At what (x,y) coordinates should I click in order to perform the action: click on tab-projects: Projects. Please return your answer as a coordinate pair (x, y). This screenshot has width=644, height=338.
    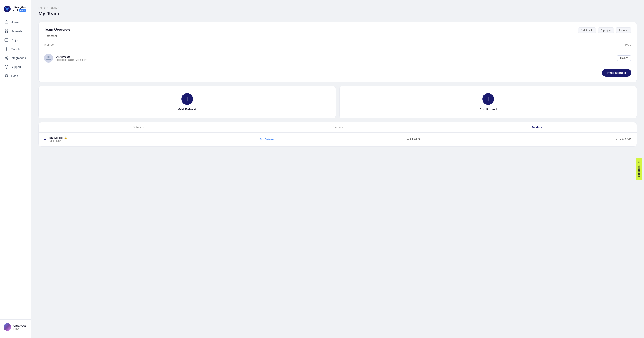
    Looking at the image, I should click on (338, 127).